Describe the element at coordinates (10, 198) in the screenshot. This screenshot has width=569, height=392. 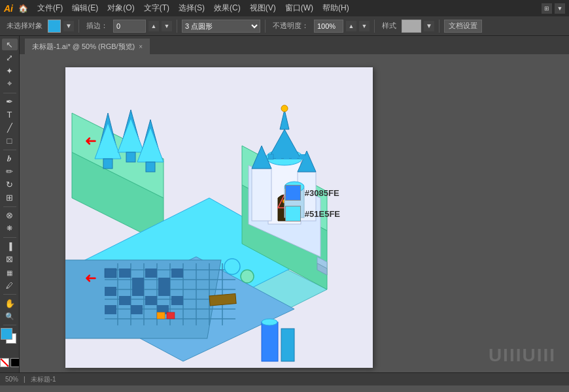
I see `scale-tool: ⊞` at that location.